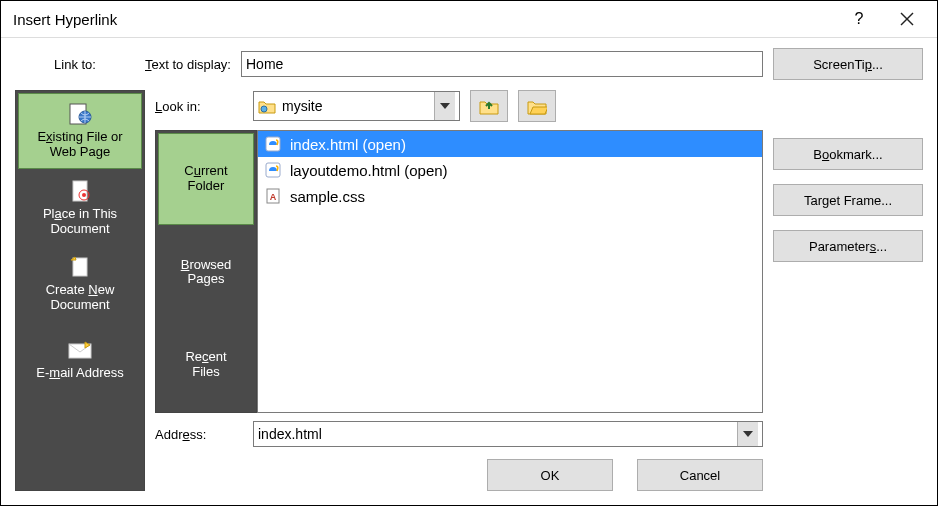 Image resolution: width=938 pixels, height=506 pixels. What do you see at coordinates (537, 106) in the screenshot?
I see `browse-button` at bounding box center [537, 106].